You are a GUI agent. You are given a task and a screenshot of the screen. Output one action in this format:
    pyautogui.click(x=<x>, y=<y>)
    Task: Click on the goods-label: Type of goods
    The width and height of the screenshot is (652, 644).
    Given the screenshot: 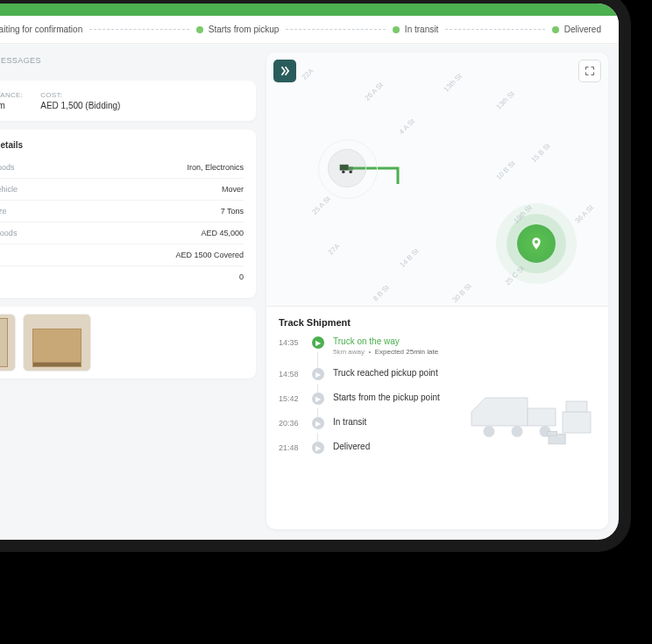 What is the action you would take?
    pyautogui.click(x=7, y=167)
    